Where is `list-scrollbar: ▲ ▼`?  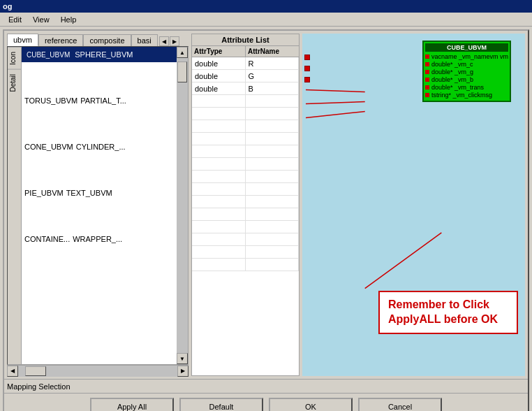
list-scrollbar: ▲ ▼ is located at coordinates (182, 206).